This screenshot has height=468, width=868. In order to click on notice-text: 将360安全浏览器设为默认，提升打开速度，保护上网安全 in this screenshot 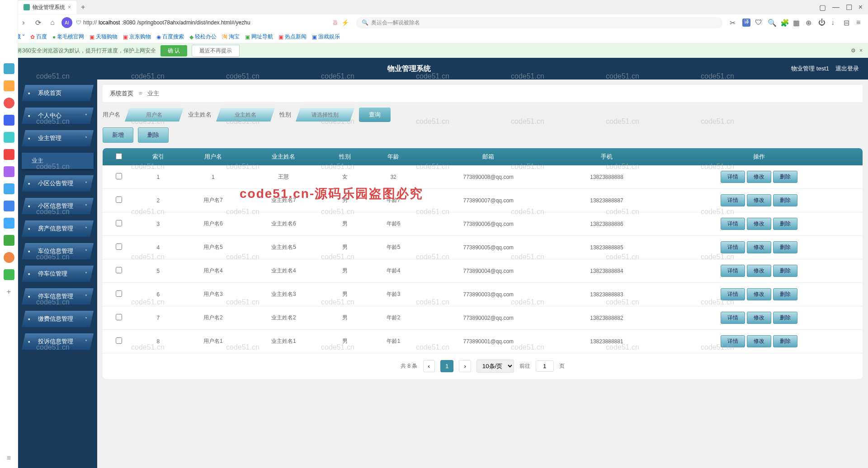, I will do `click(86, 51)`.